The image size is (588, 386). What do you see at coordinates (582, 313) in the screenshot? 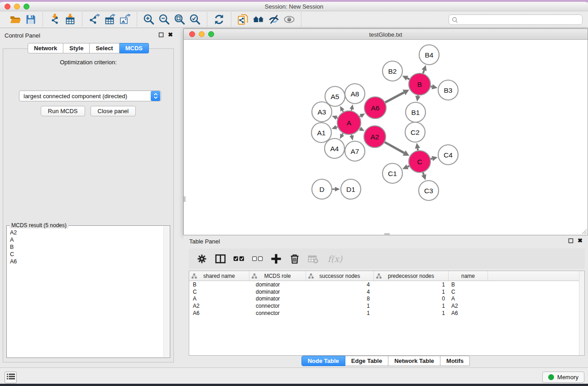
I see `table-scrollbar` at bounding box center [582, 313].